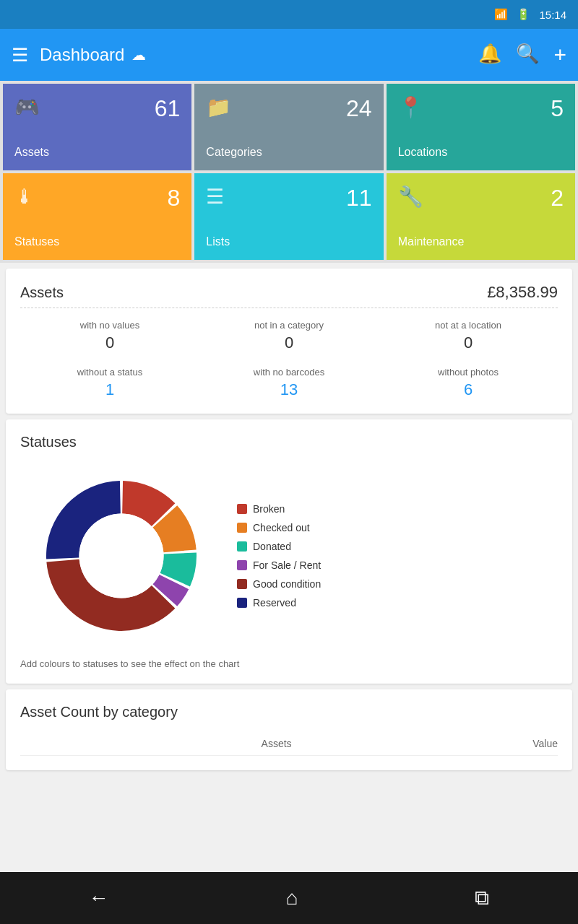 Image resolution: width=578 pixels, height=924 pixels. What do you see at coordinates (289, 390) in the screenshot?
I see `stat-value: 13` at bounding box center [289, 390].